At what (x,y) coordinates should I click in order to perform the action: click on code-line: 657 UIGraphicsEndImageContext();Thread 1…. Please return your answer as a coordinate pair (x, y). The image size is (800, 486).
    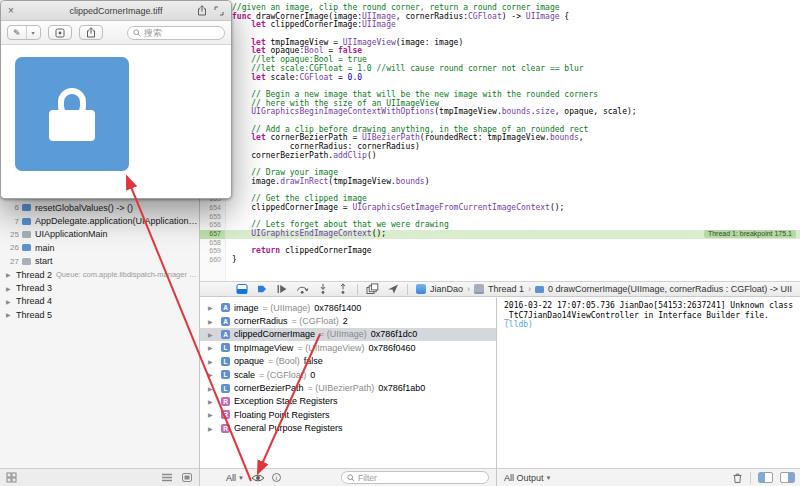
    Looking at the image, I should click on (500, 234).